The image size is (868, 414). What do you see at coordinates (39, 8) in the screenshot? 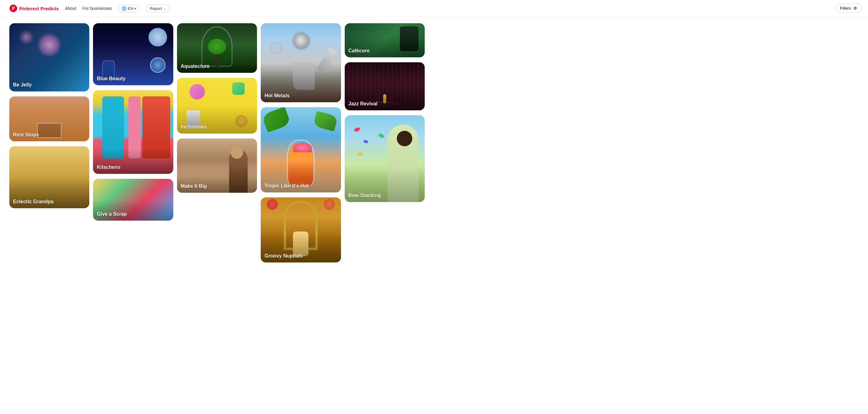
I see `logo-text: Pinterest Predicts` at bounding box center [39, 8].